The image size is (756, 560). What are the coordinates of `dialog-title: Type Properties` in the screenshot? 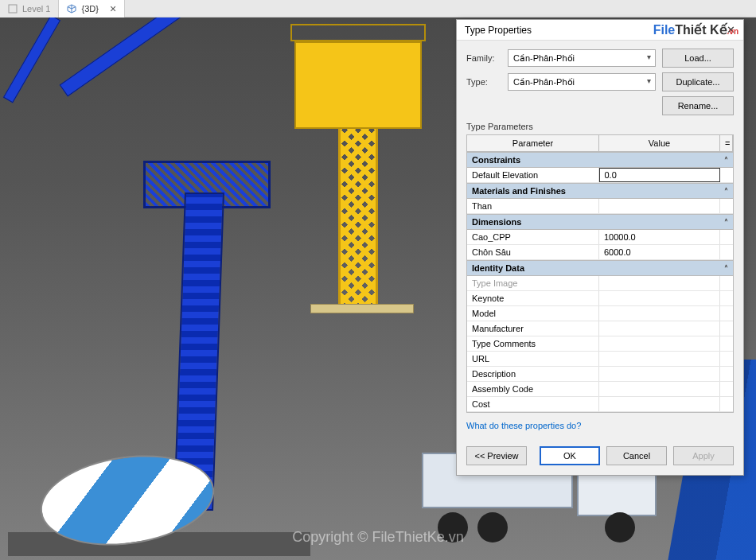 It's located at (498, 30).